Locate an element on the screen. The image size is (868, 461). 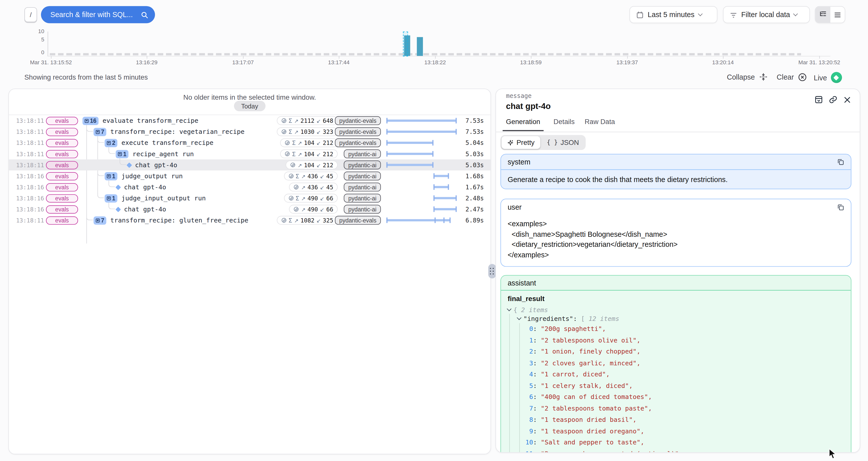
trace-rows: 13:18:11 evals 16 evaluate transform_rec… is located at coordinates (250, 171).